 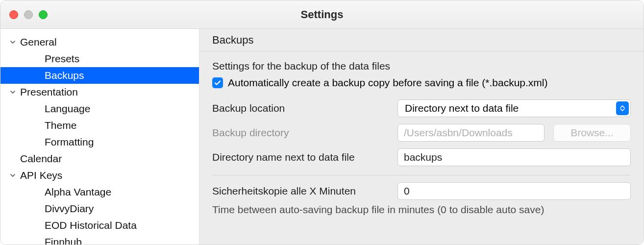 What do you see at coordinates (421, 210) in the screenshot?
I see `interval-hint: Time between auto-saving backup file in …` at bounding box center [421, 210].